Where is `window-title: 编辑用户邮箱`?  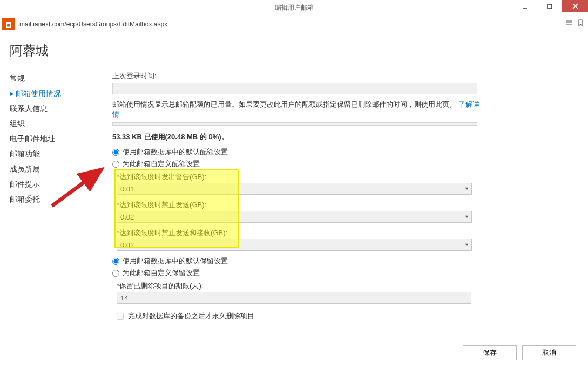 window-title: 编辑用户邮箱 is located at coordinates (294, 8).